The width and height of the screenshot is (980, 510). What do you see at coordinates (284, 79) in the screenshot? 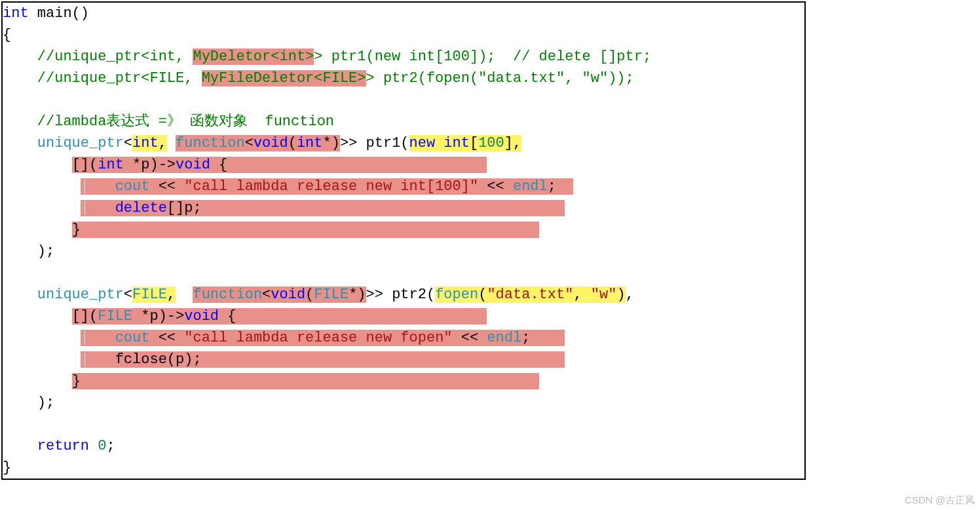
I see `highlight-myfiledeletor: MyFileDeletor<FILE>` at bounding box center [284, 79].